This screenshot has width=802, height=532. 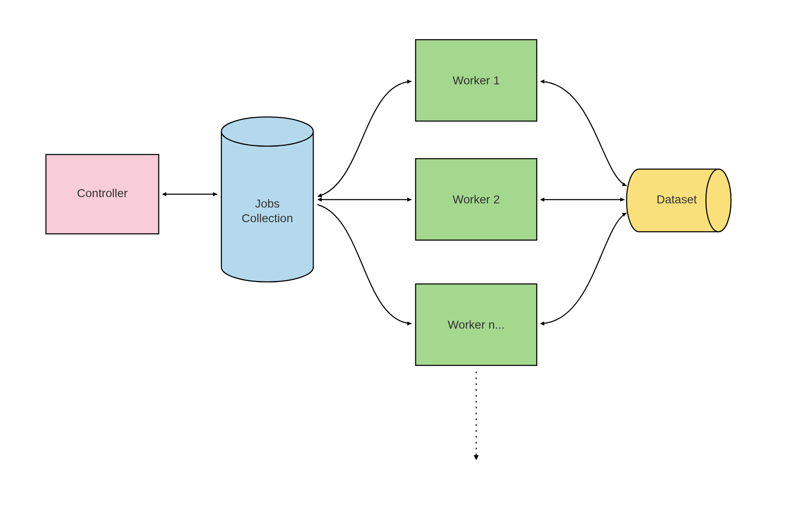 I want to click on worker2-label: Worker 2, so click(x=476, y=200).